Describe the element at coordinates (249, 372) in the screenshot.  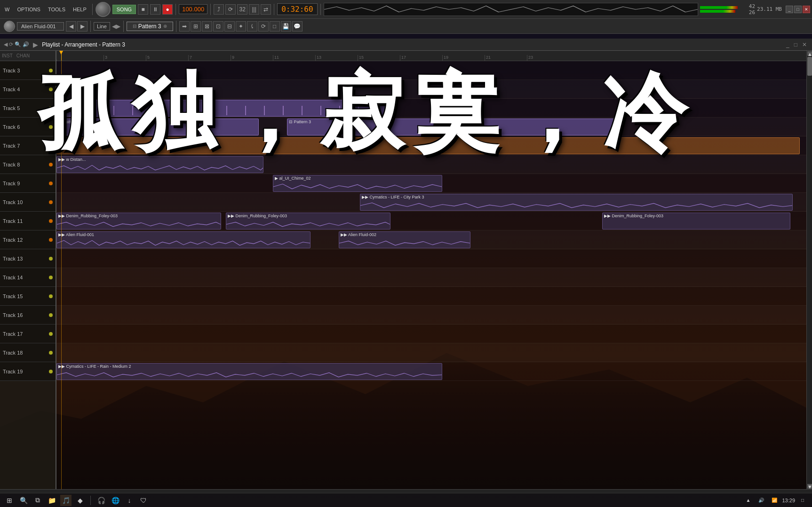
I see `audio-block-19: ▶▶ Cymatics - LIFE - Rain - Medium 2` at that location.